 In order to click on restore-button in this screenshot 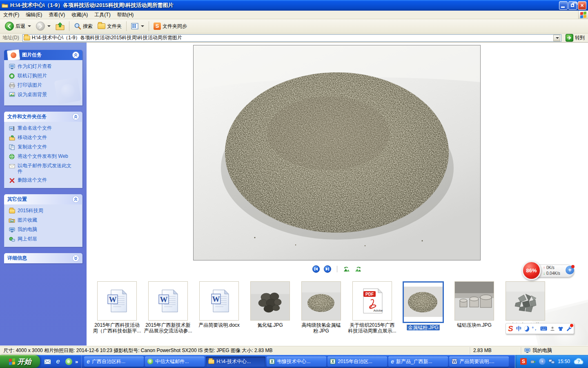, I will do `click(572, 6)`.